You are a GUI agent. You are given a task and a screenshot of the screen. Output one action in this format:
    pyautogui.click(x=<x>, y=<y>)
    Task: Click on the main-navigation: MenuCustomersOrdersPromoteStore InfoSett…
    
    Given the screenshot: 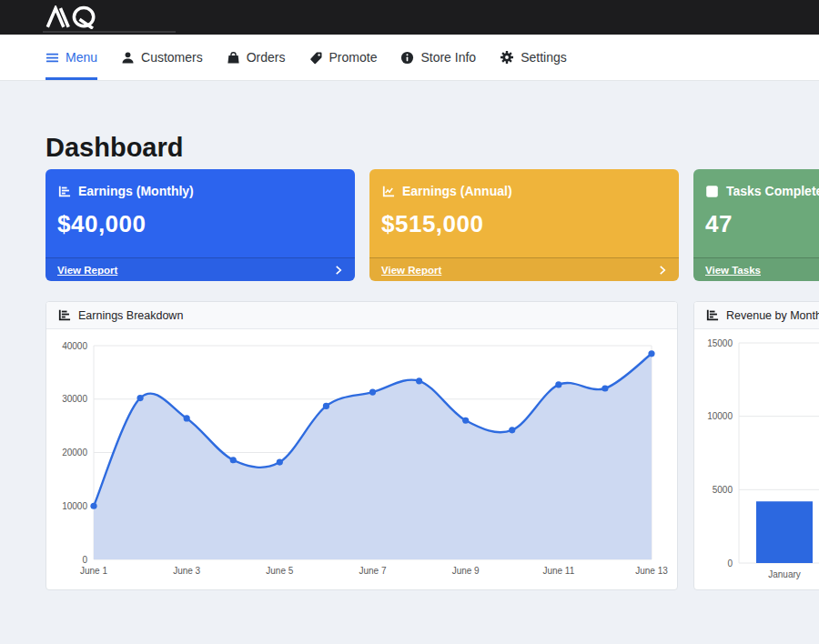 What is the action you would take?
    pyautogui.click(x=410, y=58)
    